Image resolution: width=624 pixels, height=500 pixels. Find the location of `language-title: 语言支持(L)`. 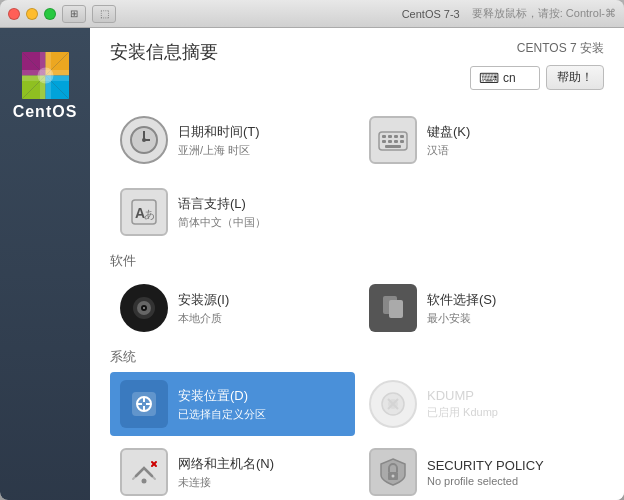

language-title: 语言支持(L) is located at coordinates (222, 204).